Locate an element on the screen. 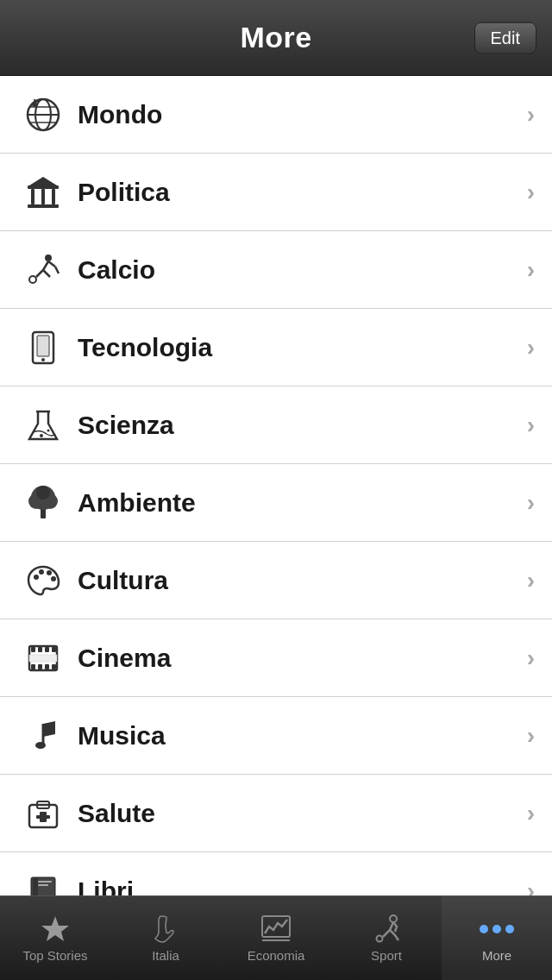 This screenshot has width=552, height=980. edit-button: Edit is located at coordinates (505, 38).